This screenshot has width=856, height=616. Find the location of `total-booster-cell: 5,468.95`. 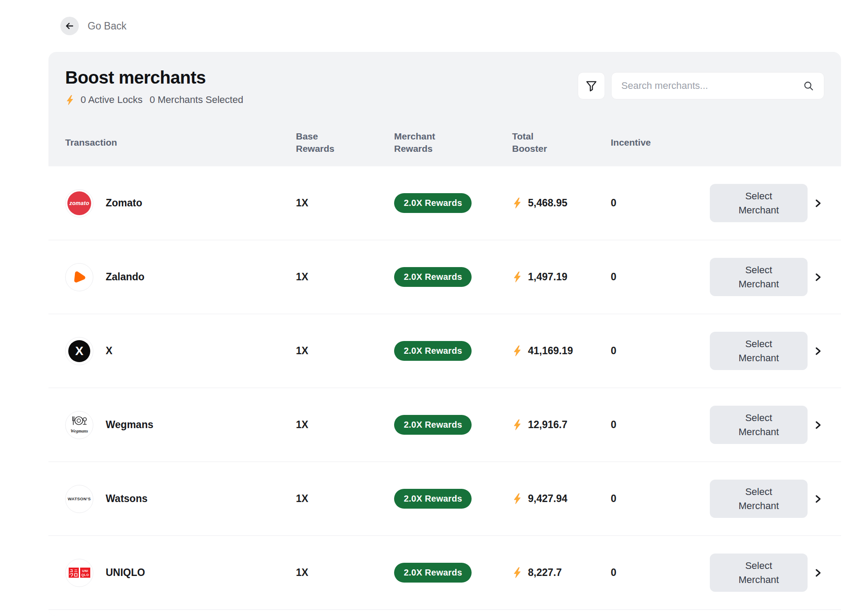

total-booster-cell: 5,468.95 is located at coordinates (561, 203).